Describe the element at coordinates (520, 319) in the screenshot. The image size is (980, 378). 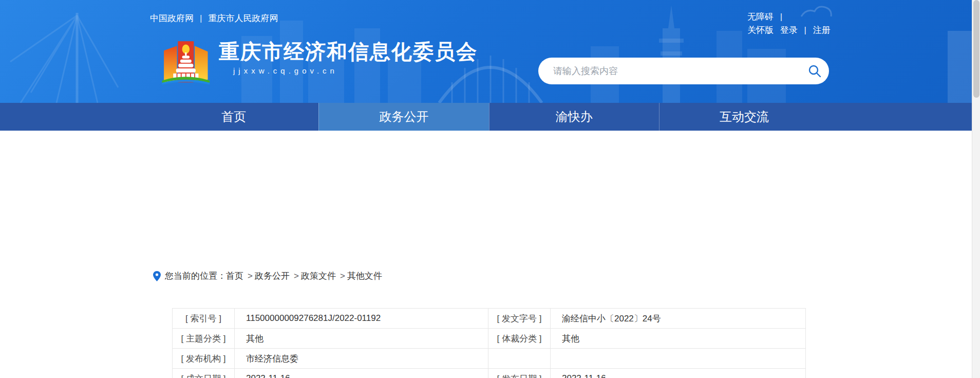
I see `meta-label-doc-no: [ 发文字号 ]` at that location.